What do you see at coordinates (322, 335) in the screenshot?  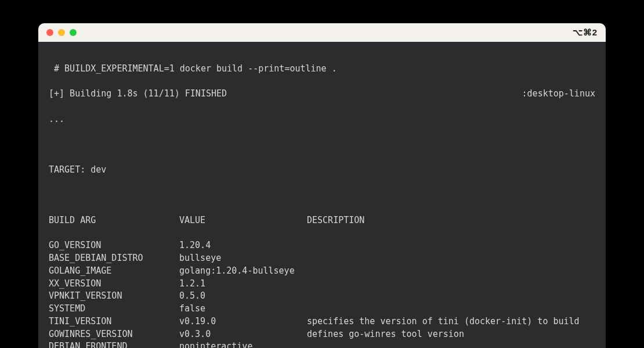 I see `table-row: GOWINRES_VERSIONv0.3.0defines go-winres …` at bounding box center [322, 335].